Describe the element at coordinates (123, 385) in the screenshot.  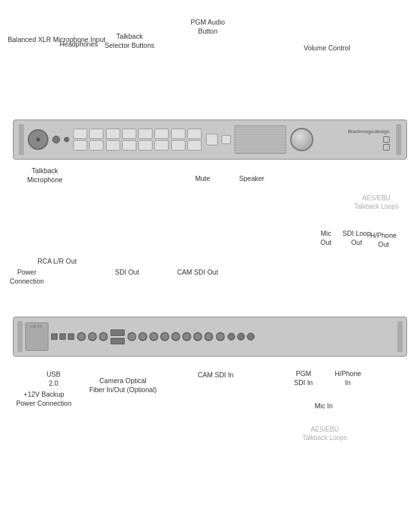
I see `label-camera-optical: Camera OpticalFiber In/Out (Optional)` at that location.